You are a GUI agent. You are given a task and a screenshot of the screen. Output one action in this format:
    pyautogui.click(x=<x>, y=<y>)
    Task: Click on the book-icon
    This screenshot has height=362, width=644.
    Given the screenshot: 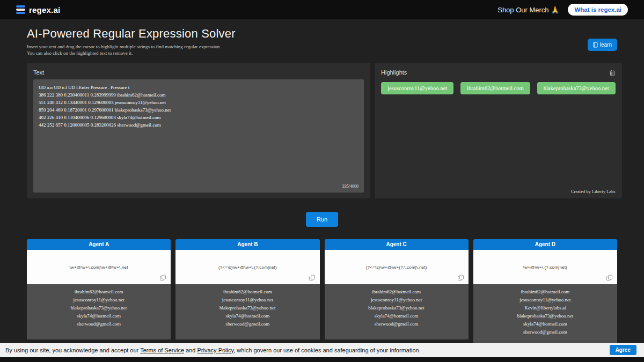 What is the action you would take?
    pyautogui.click(x=596, y=45)
    